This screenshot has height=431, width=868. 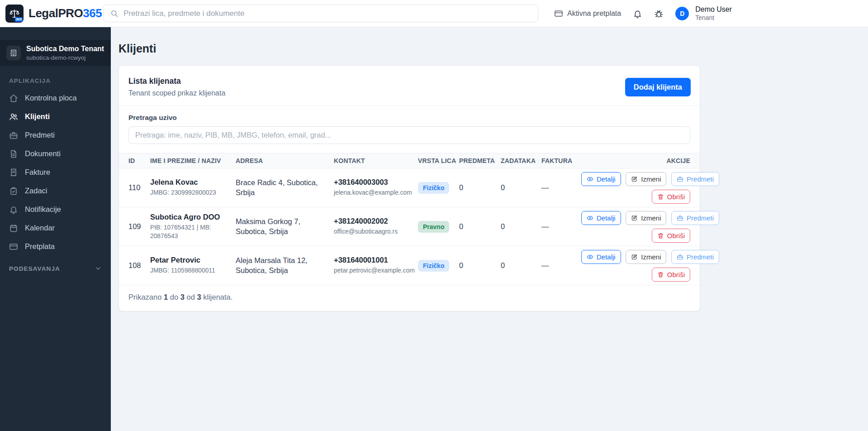 What do you see at coordinates (14, 228) in the screenshot?
I see `calendar-icon` at bounding box center [14, 228].